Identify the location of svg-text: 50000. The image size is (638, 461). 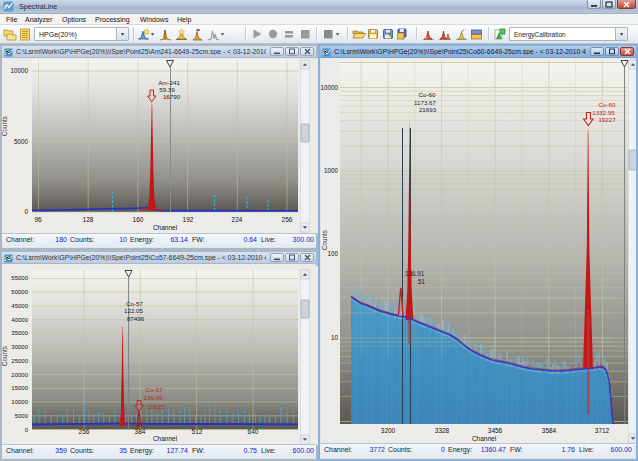
(20, 292).